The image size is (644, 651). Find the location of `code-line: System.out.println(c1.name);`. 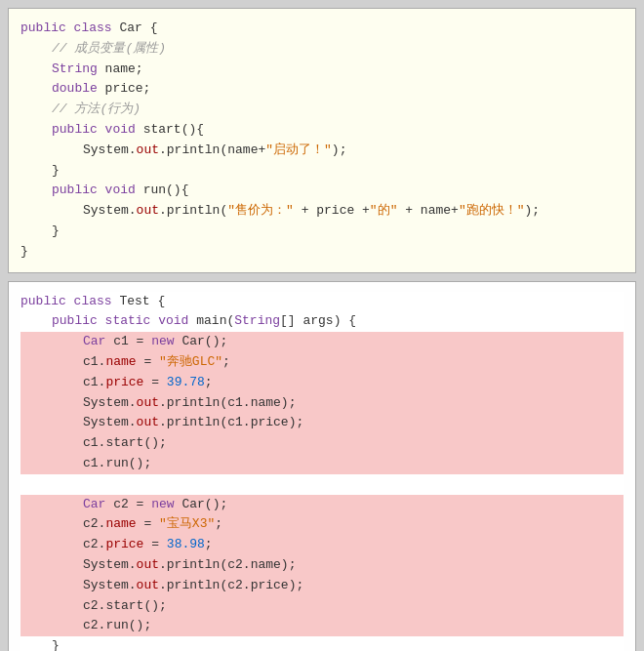

code-line: System.out.println(c1.name); is located at coordinates (322, 404).